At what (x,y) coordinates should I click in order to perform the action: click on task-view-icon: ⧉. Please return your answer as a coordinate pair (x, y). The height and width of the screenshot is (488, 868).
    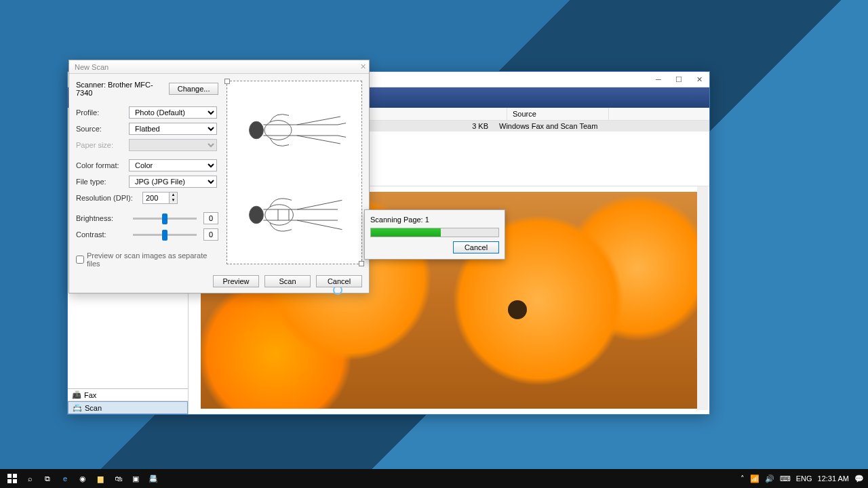
    Looking at the image, I should click on (47, 479).